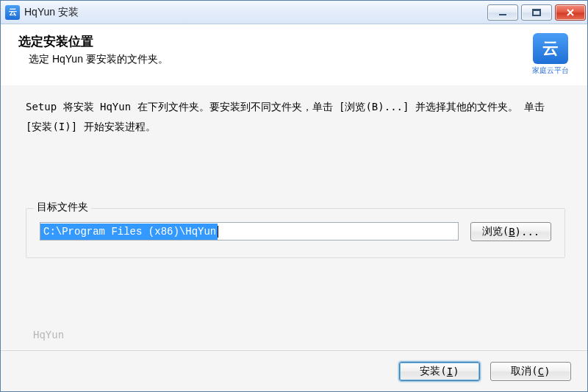 The image size is (588, 392). Describe the element at coordinates (256, 13) in the screenshot. I see `window-title: HqYun 安装` at that location.